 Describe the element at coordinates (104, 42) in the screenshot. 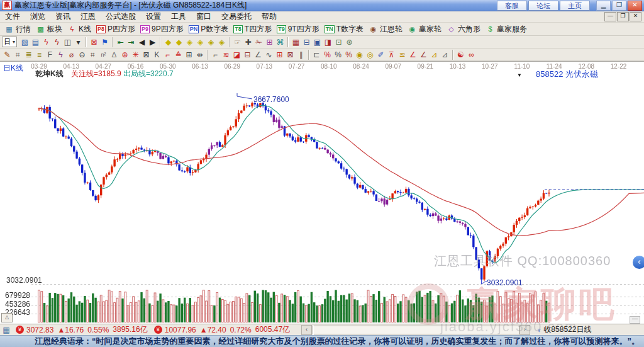

I see `tool-flag-icon: ⚑` at that location.